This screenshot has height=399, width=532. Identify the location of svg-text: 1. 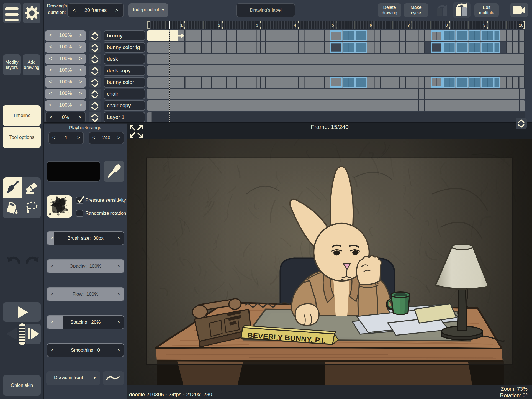
(181, 25).